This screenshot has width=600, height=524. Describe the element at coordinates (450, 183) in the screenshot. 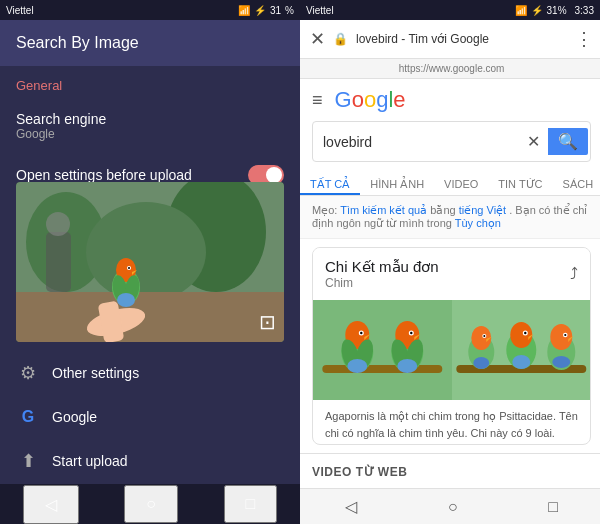

I see `tabs-row: TẤT CẢ HÌNH ẢNH VIDEO TIN TỨC SÁCH` at that location.